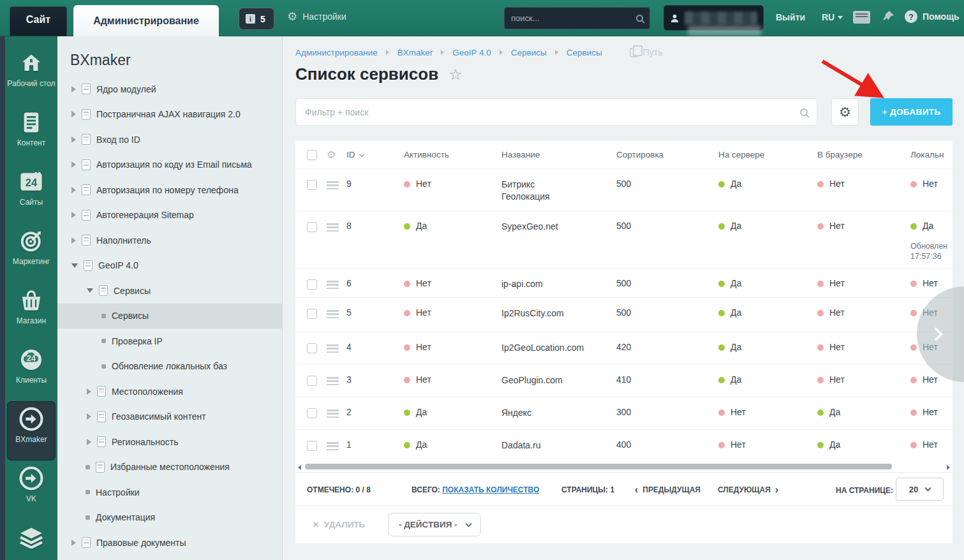 Image resolution: width=964 pixels, height=560 pixels. Describe the element at coordinates (722, 226) in the screenshot. I see `green-status-dot-icon` at that location.